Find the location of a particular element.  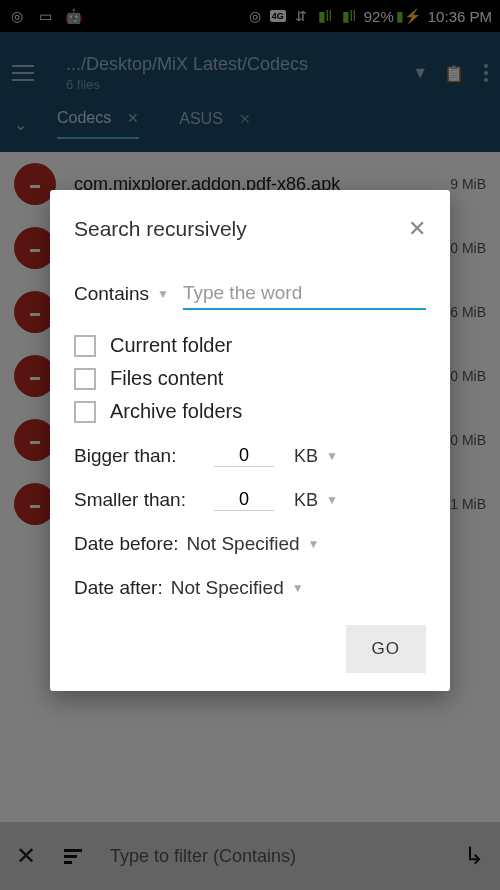

date-after-selector: Not Specified is located at coordinates (228, 588).